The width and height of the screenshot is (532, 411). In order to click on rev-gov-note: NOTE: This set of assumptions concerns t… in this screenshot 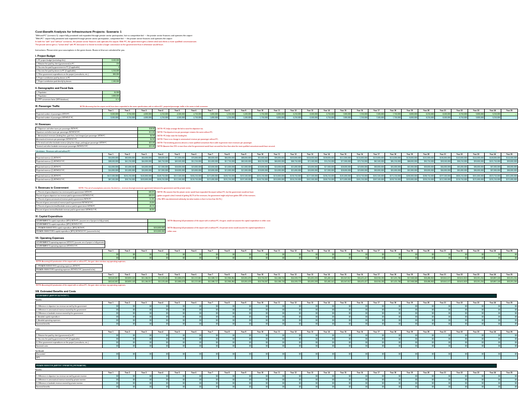, I will do `click(135, 188)`.